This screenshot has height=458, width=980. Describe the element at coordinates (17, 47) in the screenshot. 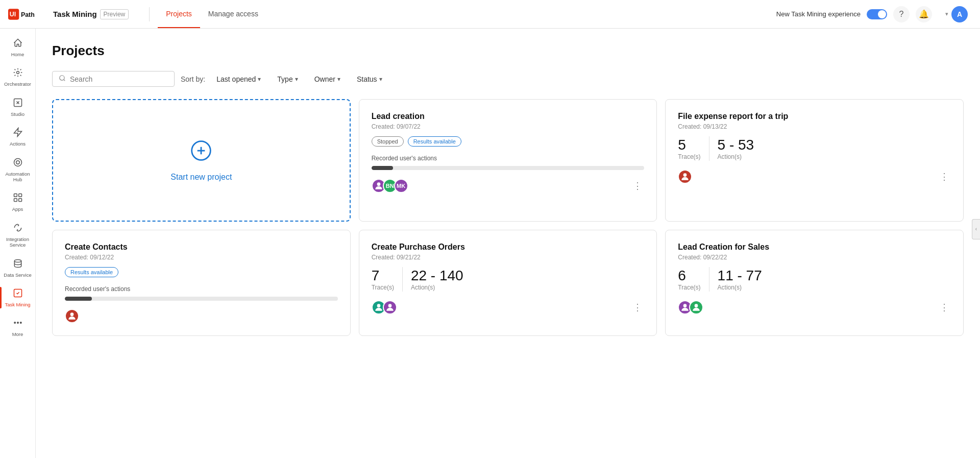

I see `sidebar-item-home: Home` at that location.